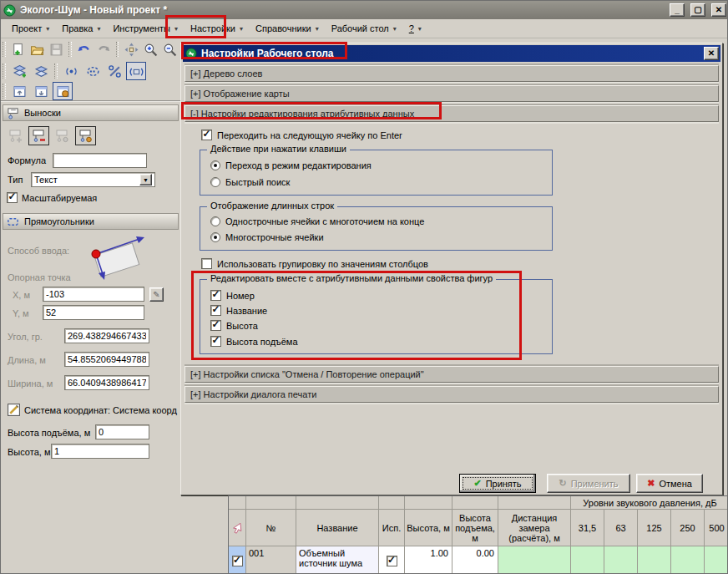 Image resolution: width=728 pixels, height=574 pixels. Describe the element at coordinates (429, 560) in the screenshot. I see `cell-height: 1.00` at that location.